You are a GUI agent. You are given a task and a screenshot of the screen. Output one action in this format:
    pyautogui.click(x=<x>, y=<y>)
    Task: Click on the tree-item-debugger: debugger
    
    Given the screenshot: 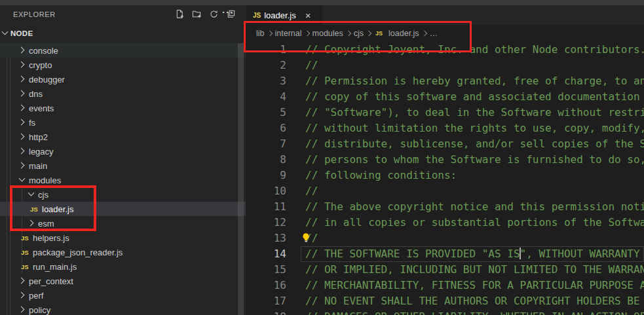 What is the action you would take?
    pyautogui.click(x=123, y=79)
    